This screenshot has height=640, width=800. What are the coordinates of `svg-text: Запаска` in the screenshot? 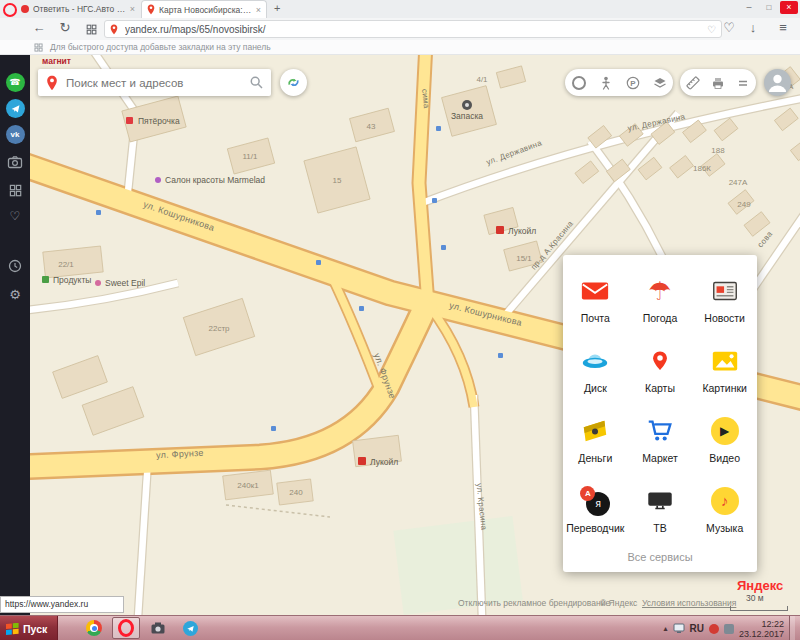 It's located at (467, 116).